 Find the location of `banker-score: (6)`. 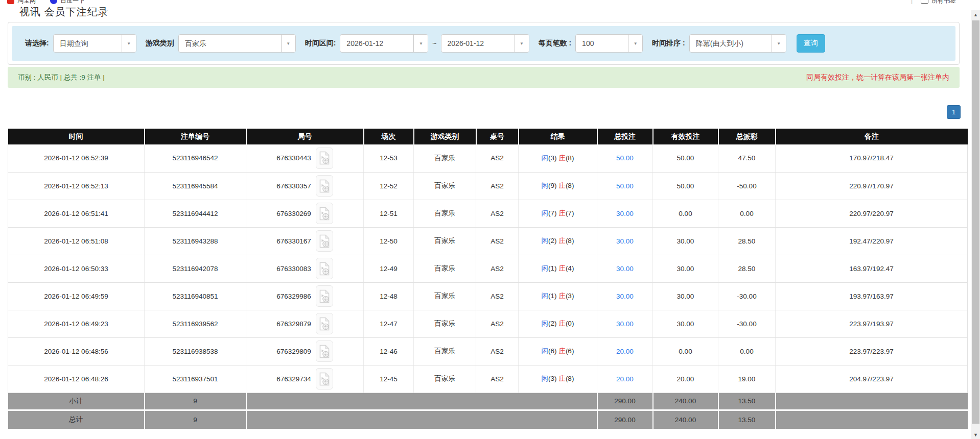

banker-score: (6) is located at coordinates (570, 351).